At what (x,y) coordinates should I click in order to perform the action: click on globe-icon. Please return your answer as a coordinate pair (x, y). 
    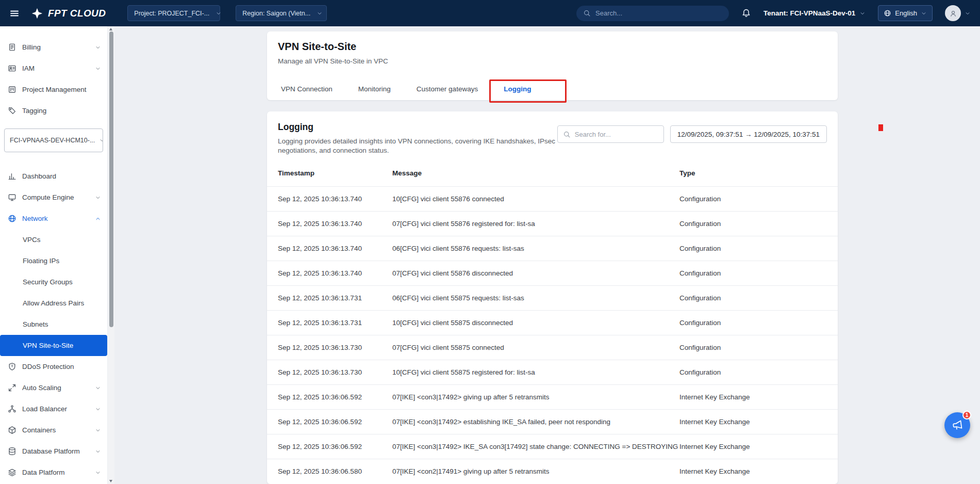
    Looking at the image, I should click on (888, 13).